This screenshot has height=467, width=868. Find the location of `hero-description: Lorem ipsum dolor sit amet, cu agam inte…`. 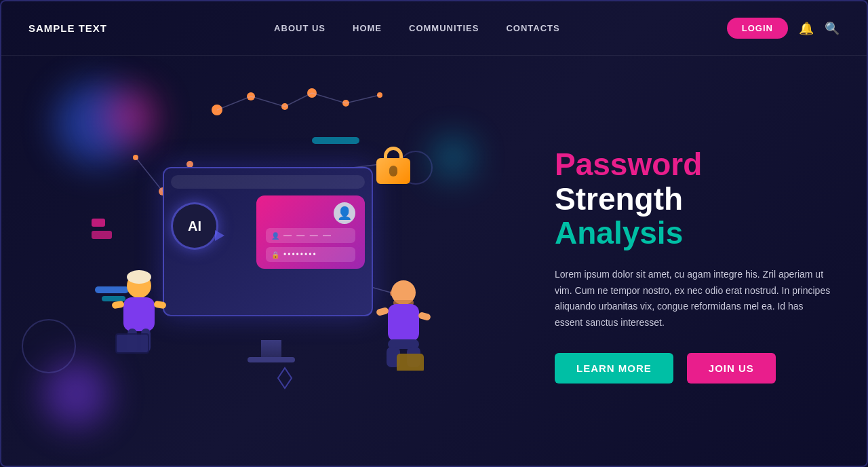

hero-description: Lorem ipsum dolor sit amet, cu agam inte… is located at coordinates (694, 299).